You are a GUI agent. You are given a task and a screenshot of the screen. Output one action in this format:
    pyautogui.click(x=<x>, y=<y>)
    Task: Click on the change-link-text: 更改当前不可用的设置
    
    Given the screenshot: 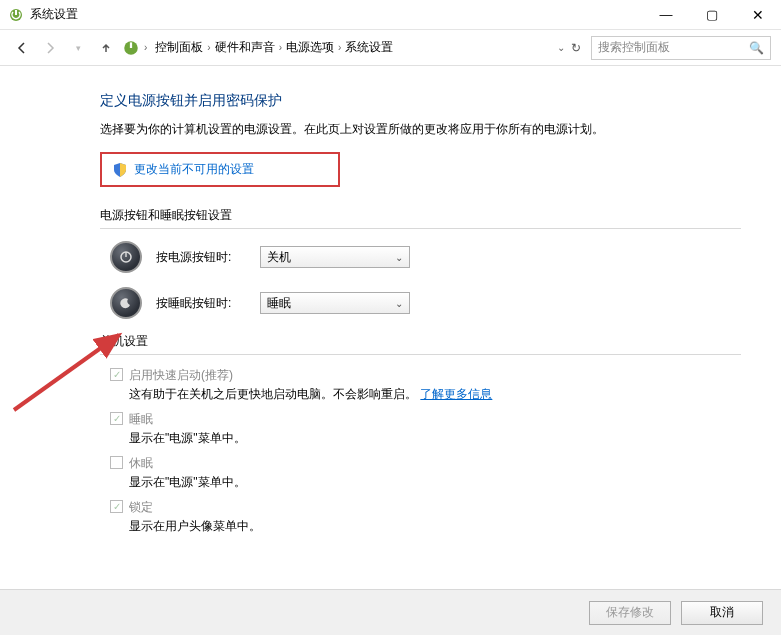 What is the action you would take?
    pyautogui.click(x=194, y=170)
    